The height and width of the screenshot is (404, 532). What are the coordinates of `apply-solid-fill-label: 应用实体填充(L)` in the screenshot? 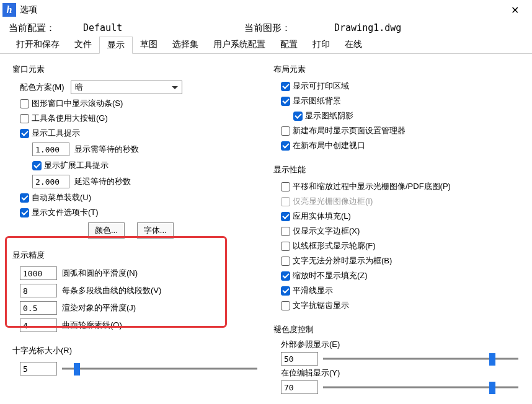 It's located at (322, 216).